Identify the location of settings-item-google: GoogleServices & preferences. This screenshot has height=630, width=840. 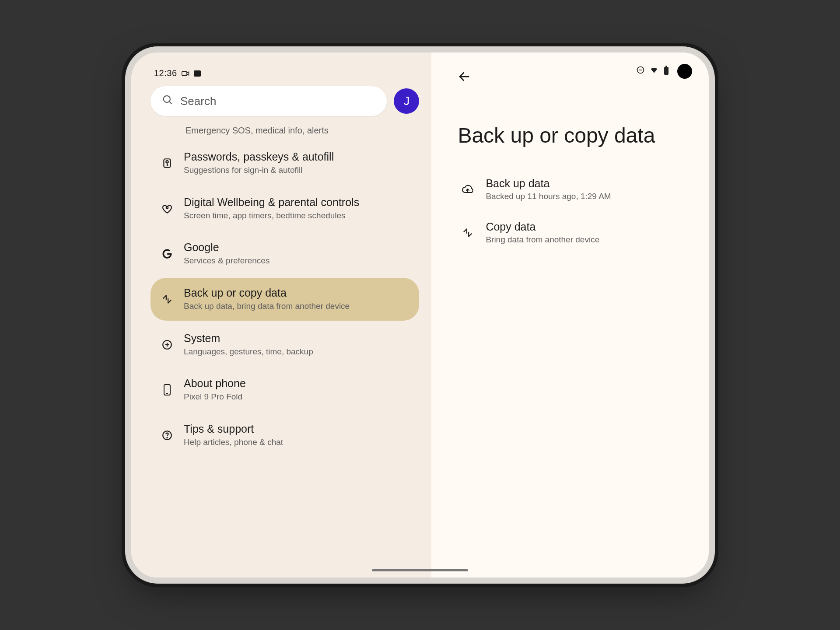
(285, 254).